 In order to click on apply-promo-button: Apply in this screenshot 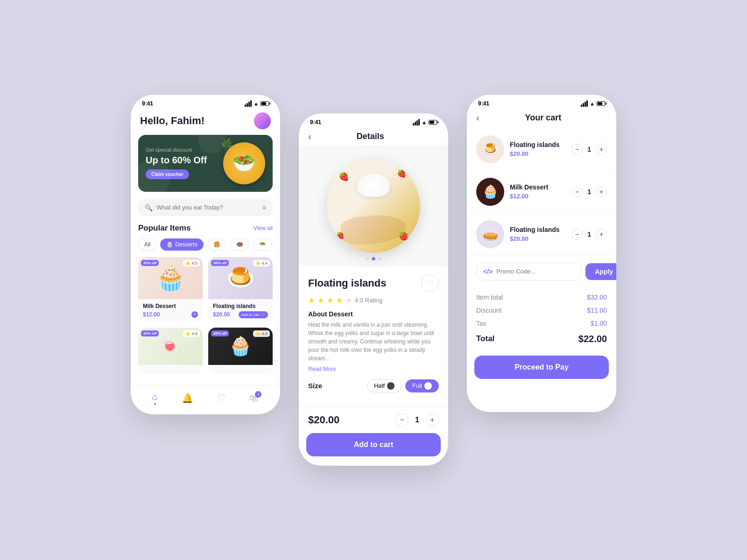, I will do `click(601, 272)`.